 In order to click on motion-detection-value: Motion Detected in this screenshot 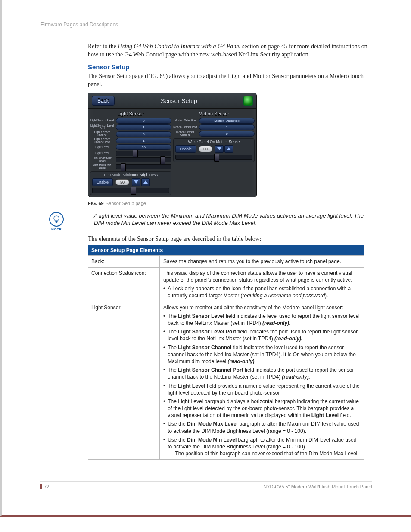, I will do `click(227, 121)`.